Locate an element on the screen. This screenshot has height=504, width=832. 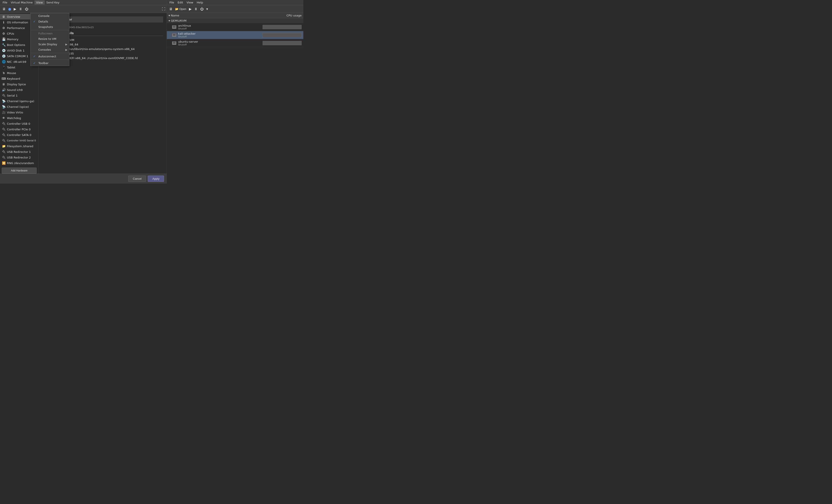
sidebar-label-filesystem-shared: Filesystem /shared is located at coordinates (20, 146).